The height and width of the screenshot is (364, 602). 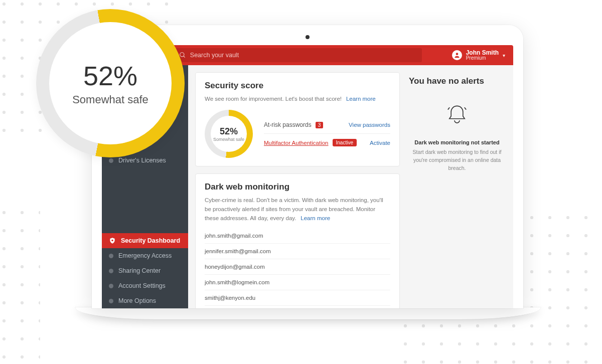 What do you see at coordinates (483, 55) in the screenshot?
I see `user-text: John Smith Premium` at bounding box center [483, 55].